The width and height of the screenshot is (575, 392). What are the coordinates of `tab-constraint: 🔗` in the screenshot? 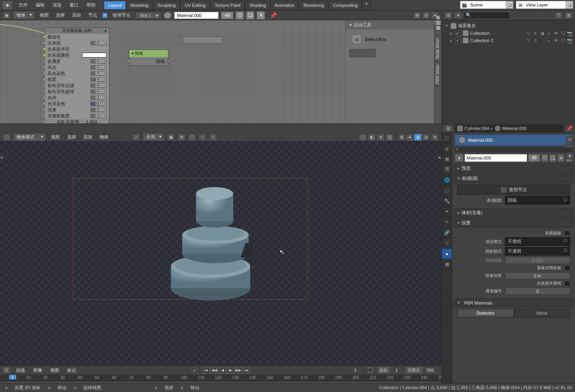 It's located at (447, 233).